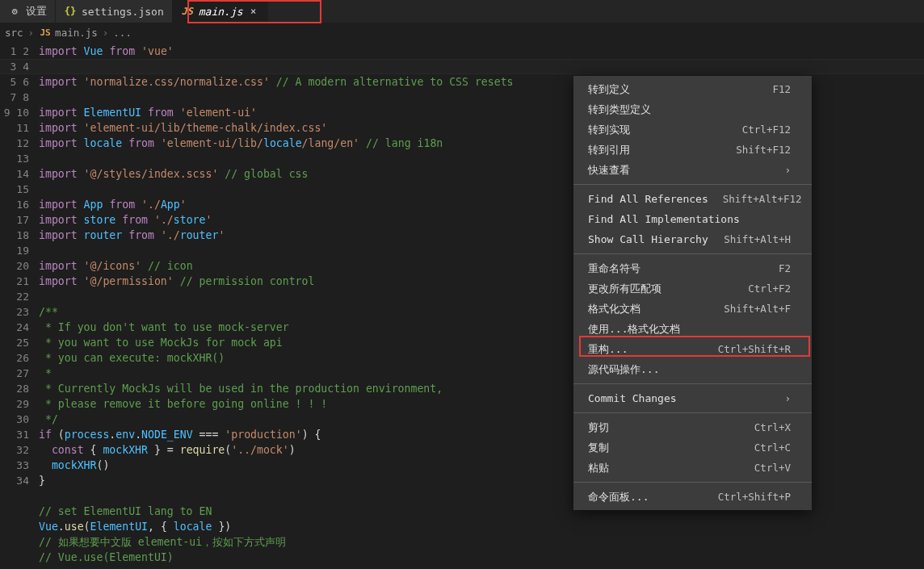 Image resolution: width=924 pixels, height=569 pixels. What do you see at coordinates (609, 170) in the screenshot?
I see `context-menu-label: 快速查看` at bounding box center [609, 170].